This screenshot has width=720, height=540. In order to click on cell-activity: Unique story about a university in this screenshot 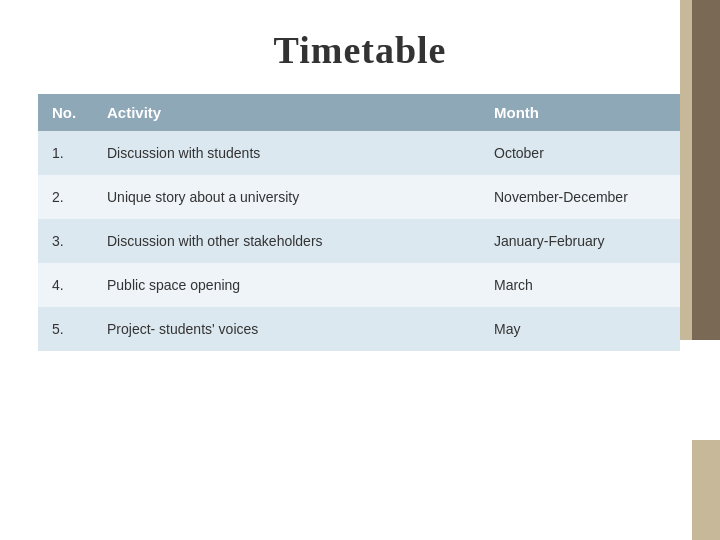, I will do `click(286, 197)`.